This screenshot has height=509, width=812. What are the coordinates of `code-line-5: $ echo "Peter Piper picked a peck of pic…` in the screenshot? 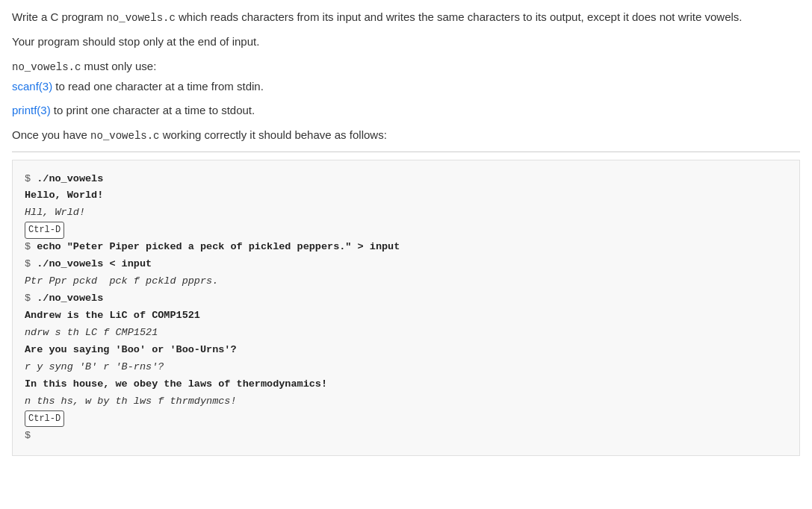 It's located at (406, 248).